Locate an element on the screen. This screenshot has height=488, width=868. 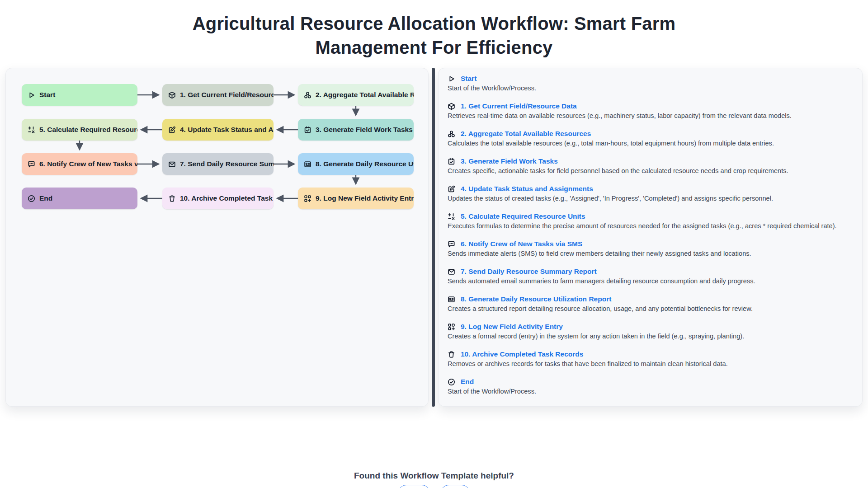
section-title-link: 3. Generate Field Work Tasks is located at coordinates (509, 161).